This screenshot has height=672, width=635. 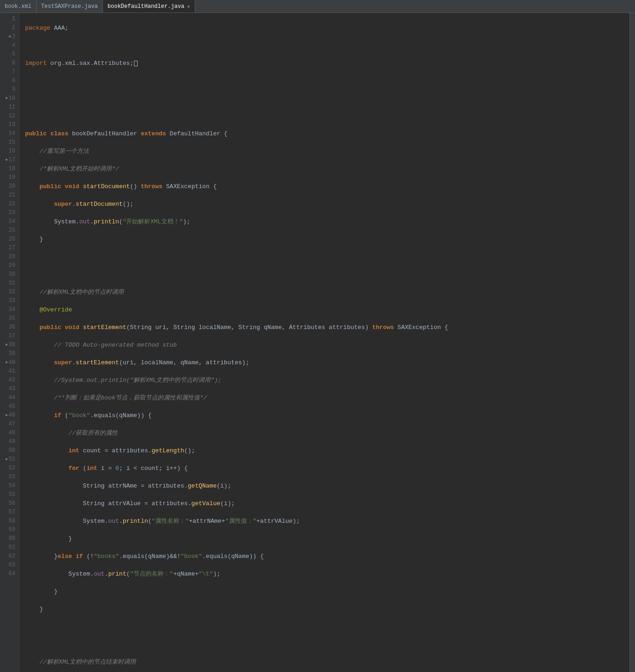 What do you see at coordinates (9, 468) in the screenshot?
I see `line-num-52: 52` at bounding box center [9, 468].